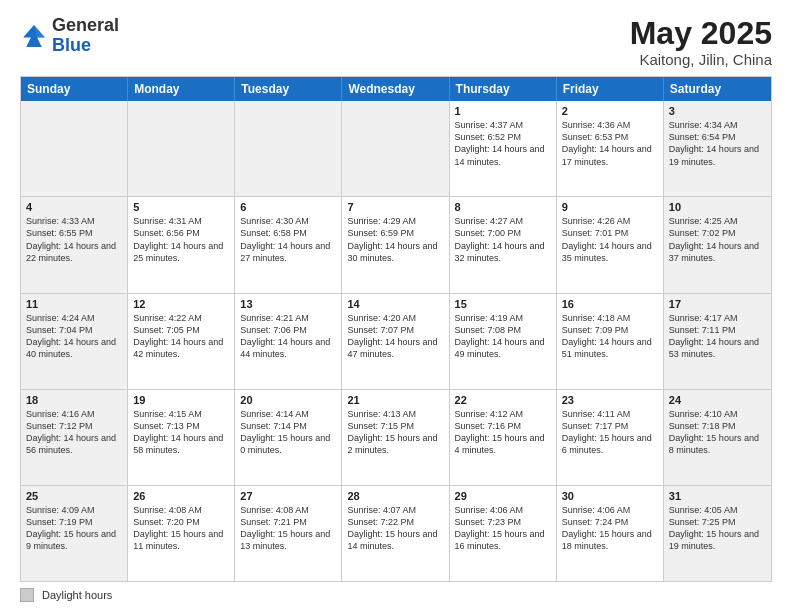  Describe the element at coordinates (181, 240) in the screenshot. I see `cell-text: Sunrise: 4:31 AM Sunset: 6:56 PM Dayligh…` at that location.